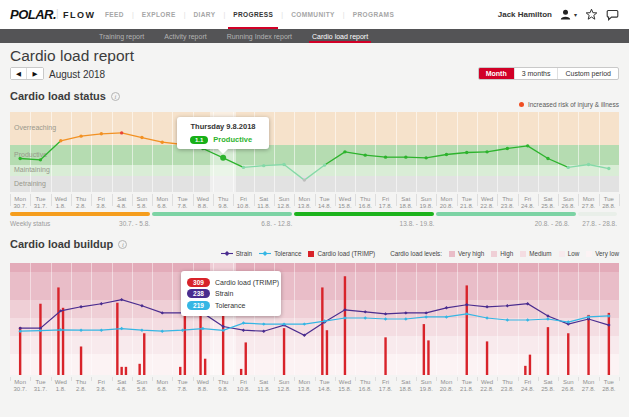 The image size is (629, 417). What do you see at coordinates (507, 386) in the screenshot?
I see `x-axis-day-label: Thu23.8.` at bounding box center [507, 386].